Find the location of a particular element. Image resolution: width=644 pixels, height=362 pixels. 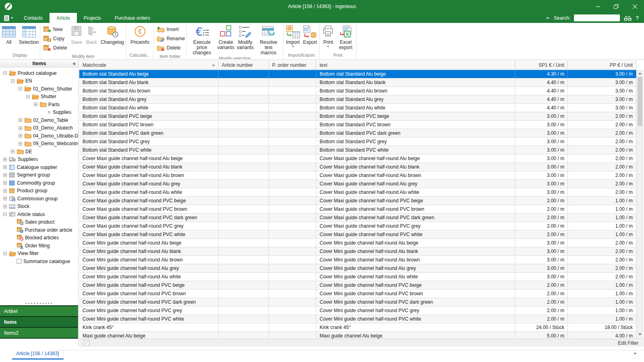

tree-item-supplies: Supplies is located at coordinates (39, 113).